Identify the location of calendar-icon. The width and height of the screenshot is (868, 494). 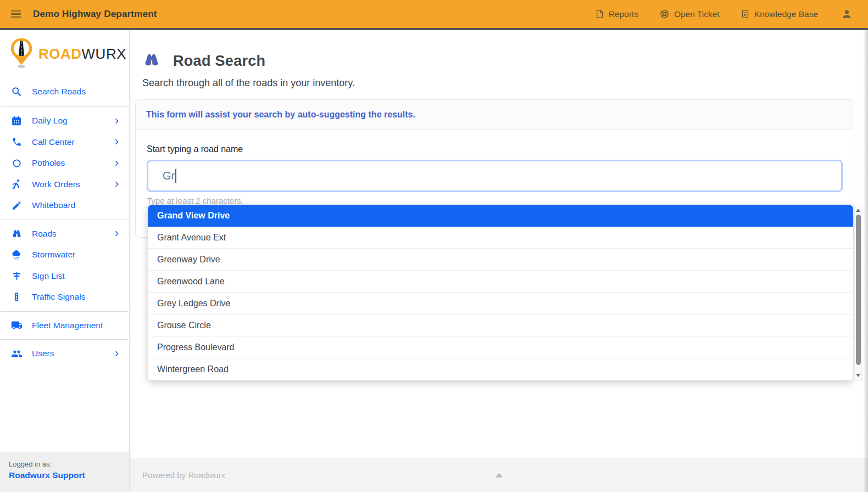
(16, 121).